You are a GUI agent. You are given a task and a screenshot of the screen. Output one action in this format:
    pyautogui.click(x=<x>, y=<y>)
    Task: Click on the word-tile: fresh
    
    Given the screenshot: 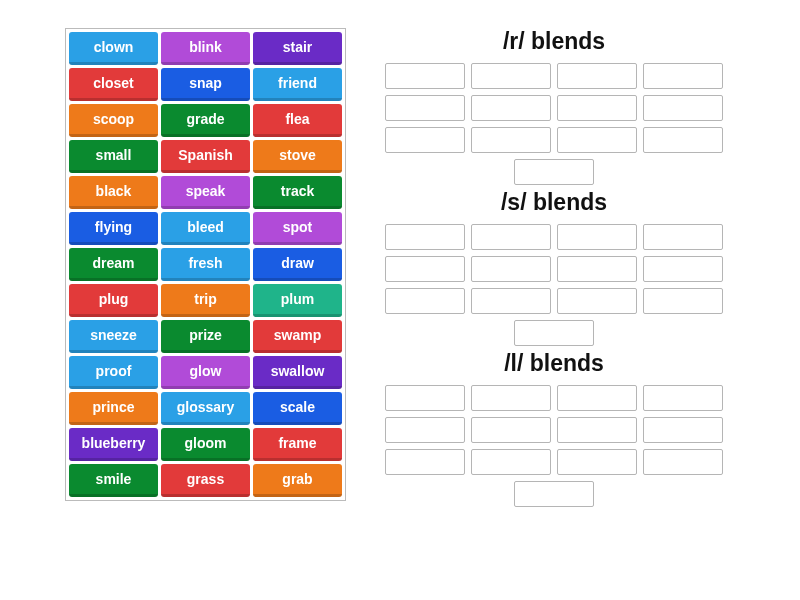 What is the action you would take?
    pyautogui.click(x=206, y=264)
    